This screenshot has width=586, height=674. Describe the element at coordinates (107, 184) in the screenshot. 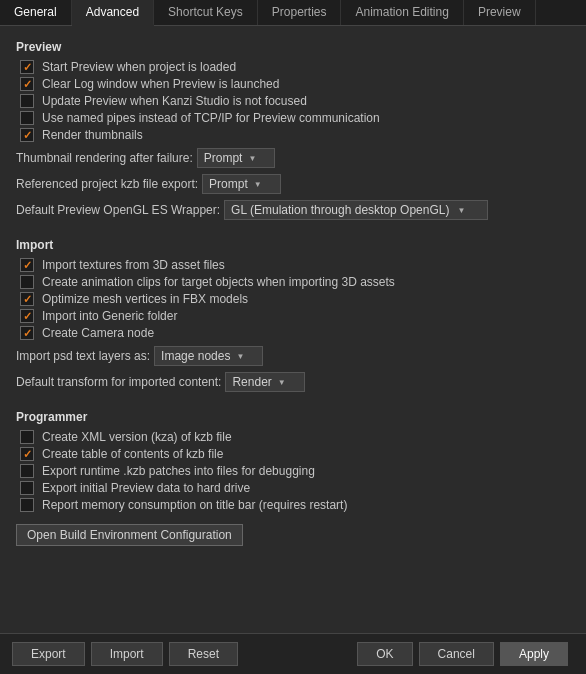

I see `referenced-label: Referenced project kzb file export:` at that location.